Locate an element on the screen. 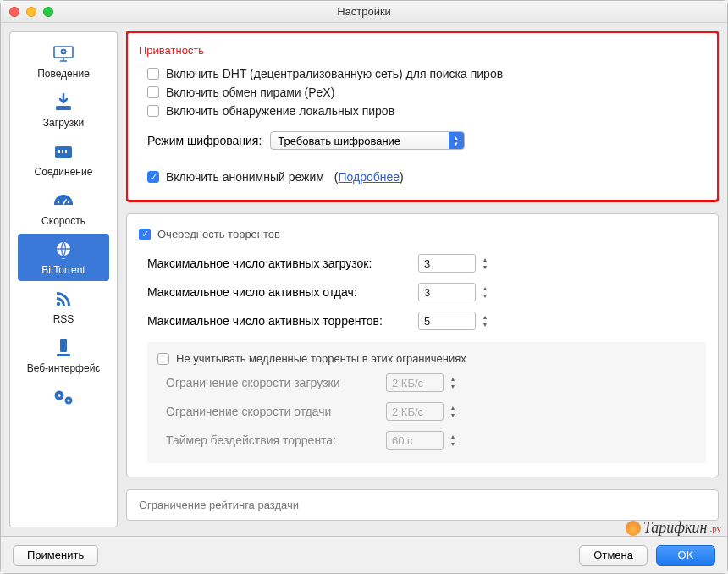  max-uploads-input is located at coordinates (447, 292).